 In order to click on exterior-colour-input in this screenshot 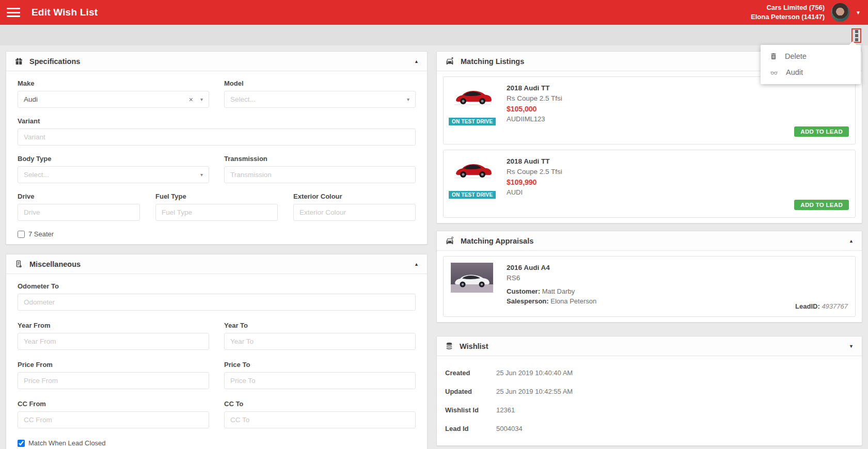, I will do `click(354, 213)`.